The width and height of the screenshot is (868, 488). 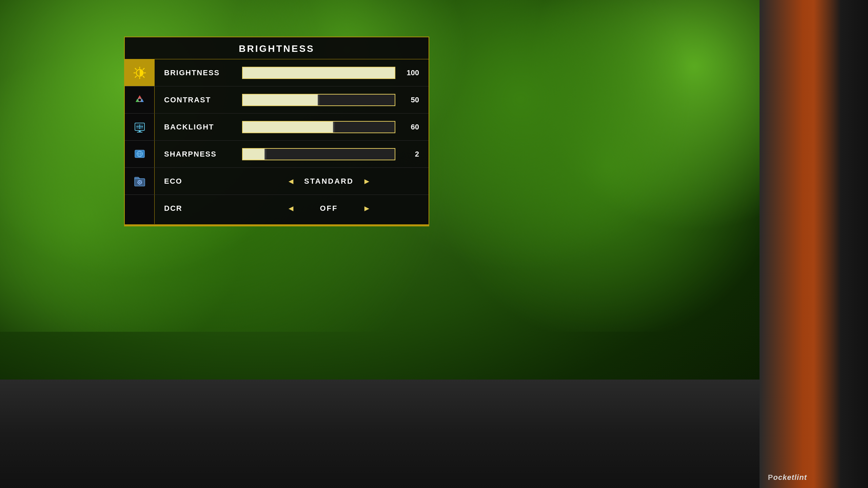 I want to click on dcr-arrow-right: ►, so click(x=367, y=208).